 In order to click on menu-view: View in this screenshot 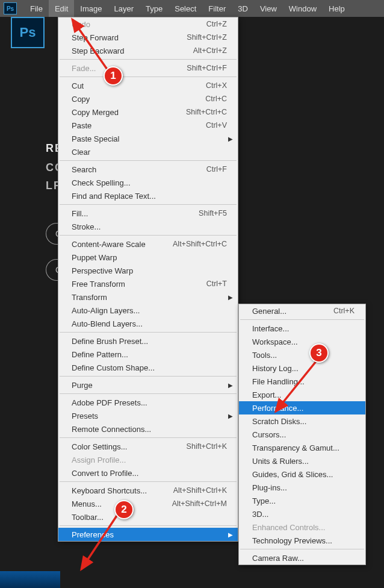, I will do `click(268, 8)`.